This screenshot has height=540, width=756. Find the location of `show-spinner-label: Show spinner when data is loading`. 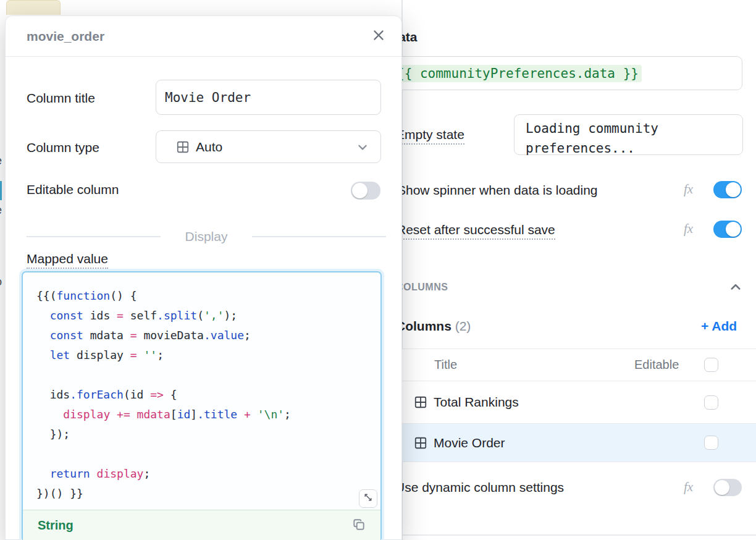

show-spinner-label: Show spinner when data is loading is located at coordinates (498, 190).